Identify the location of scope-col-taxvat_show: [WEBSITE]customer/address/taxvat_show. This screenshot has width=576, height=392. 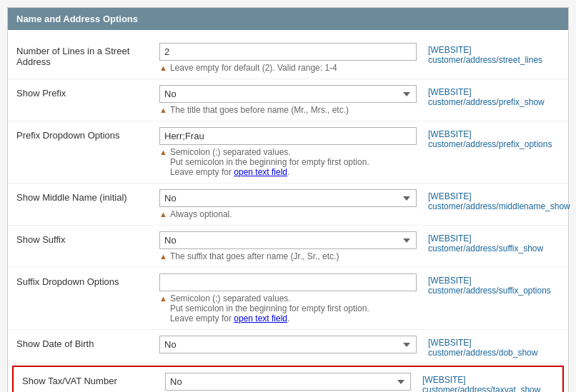
(482, 383).